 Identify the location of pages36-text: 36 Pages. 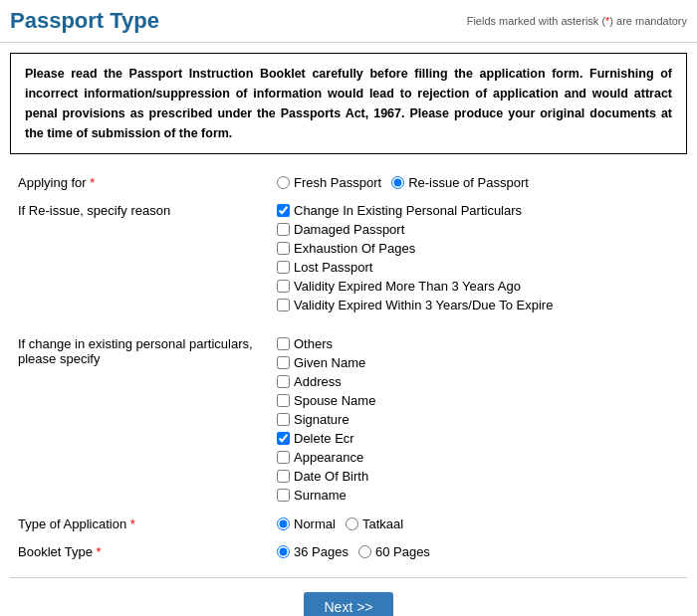
(321, 551).